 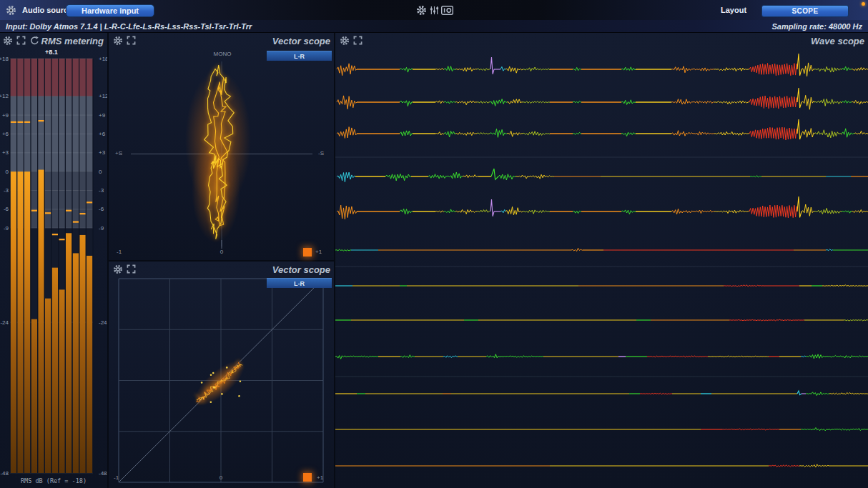 I want to click on meter-bar-Lss, so click(x=55, y=370).